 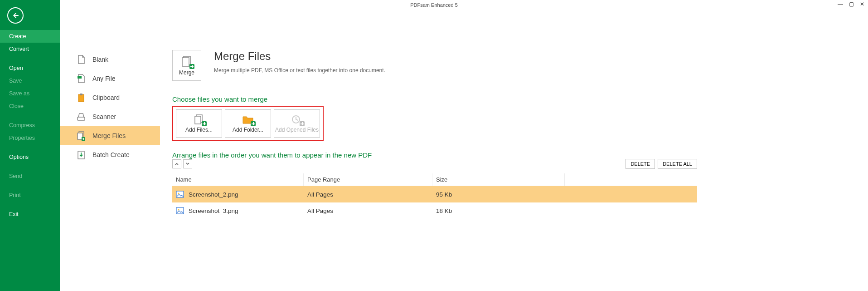 I want to click on blank-page-icon, so click(x=81, y=59).